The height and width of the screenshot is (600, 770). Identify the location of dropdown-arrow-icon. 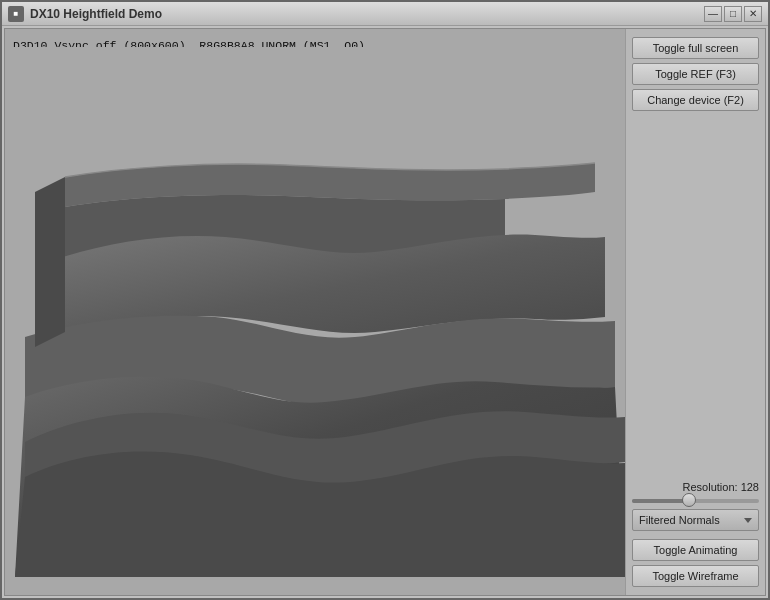
(748, 520).